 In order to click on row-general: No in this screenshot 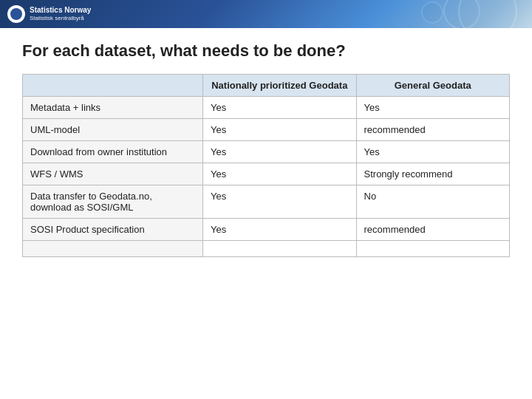, I will do `click(433, 202)`.